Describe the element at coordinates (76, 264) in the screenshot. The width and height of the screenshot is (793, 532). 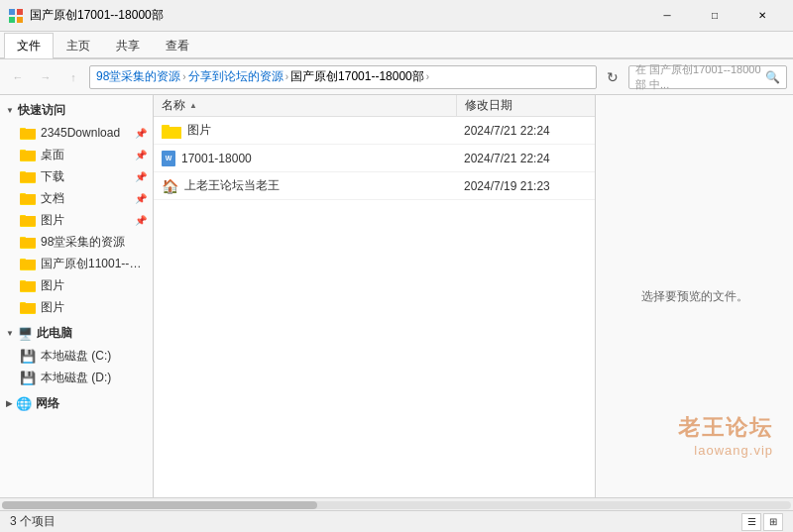
I see `sidebar-item-guochan: 国产原创11001--1：` at that location.